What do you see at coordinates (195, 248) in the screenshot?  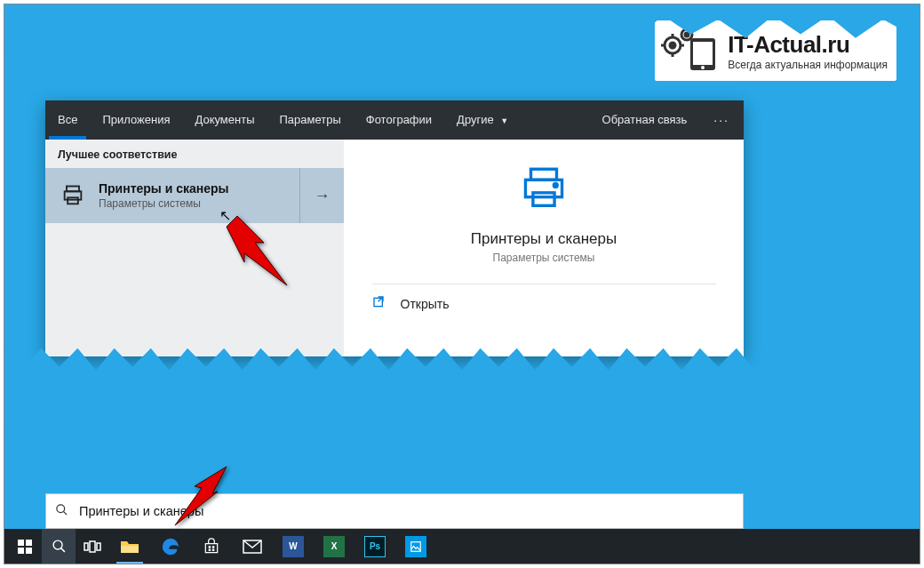 I see `results-left-column: Лучшее соответствие Принтеры и сканеры П…` at bounding box center [195, 248].